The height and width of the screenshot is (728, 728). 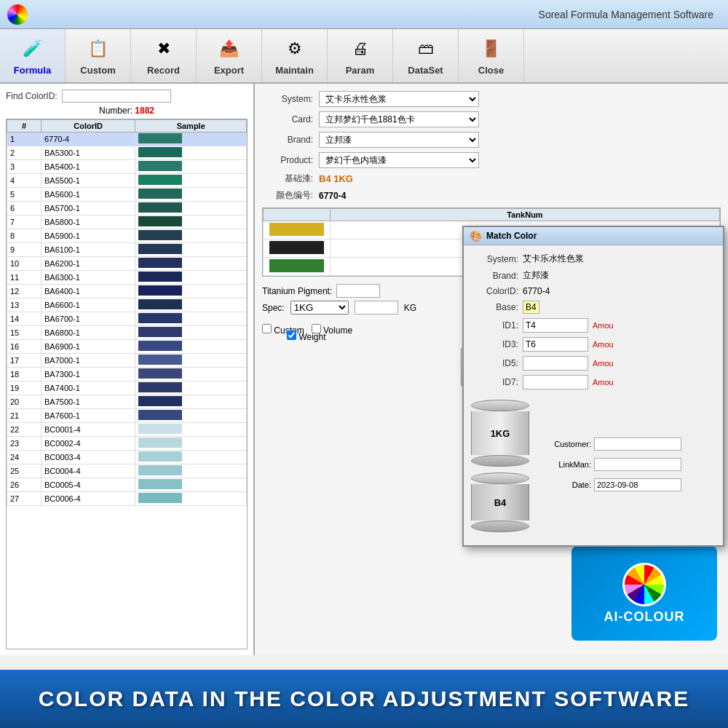 I want to click on d-system-val: 艾卡乐水性色浆, so click(x=553, y=259).